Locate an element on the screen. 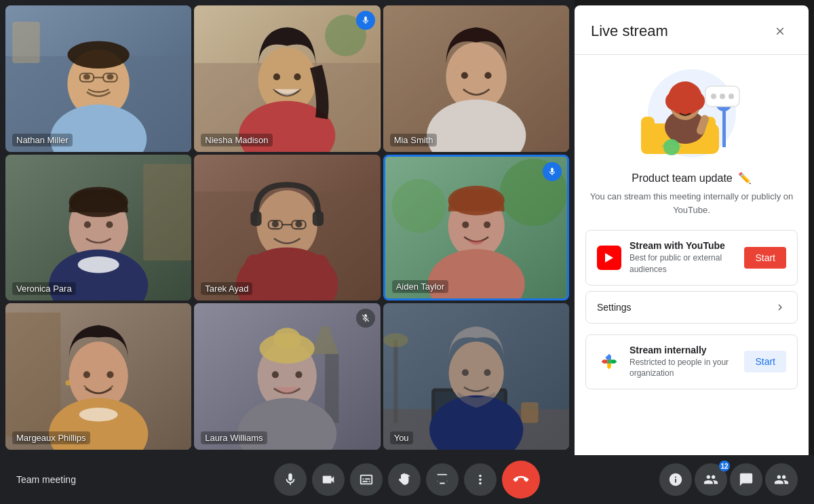 Image resolution: width=814 pixels, height=504 pixels. video-tile: Niesha Madison is located at coordinates (287, 79).